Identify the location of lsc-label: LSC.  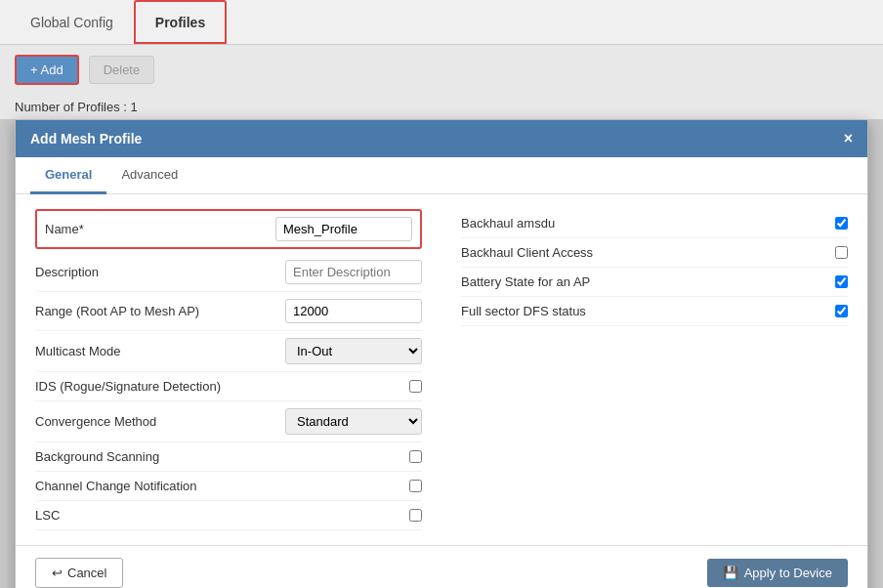
(223, 516).